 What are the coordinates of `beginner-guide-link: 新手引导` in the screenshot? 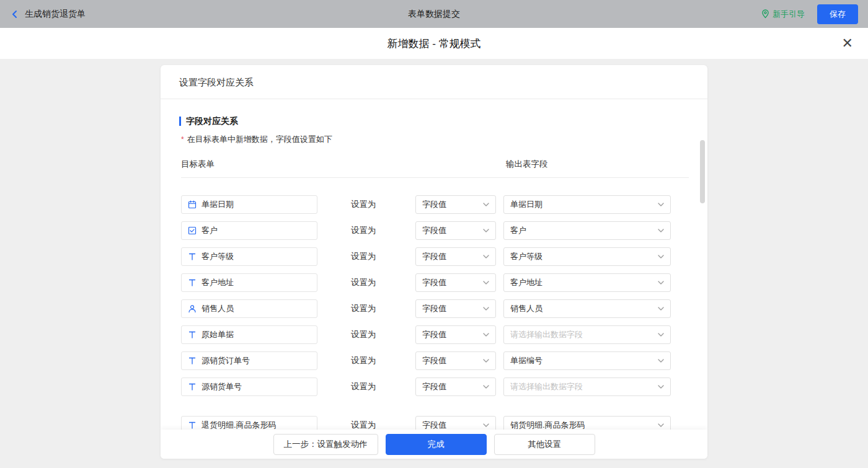 It's located at (783, 14).